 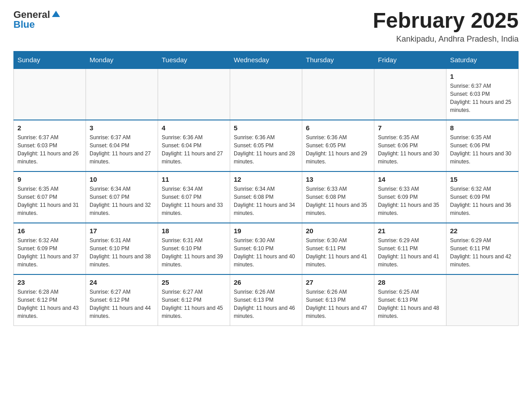 What do you see at coordinates (266, 197) in the screenshot?
I see `calendar-cell: 12Sunrise: 6:34 AMSunset: 6:08 PMDayligh…` at bounding box center [266, 197].